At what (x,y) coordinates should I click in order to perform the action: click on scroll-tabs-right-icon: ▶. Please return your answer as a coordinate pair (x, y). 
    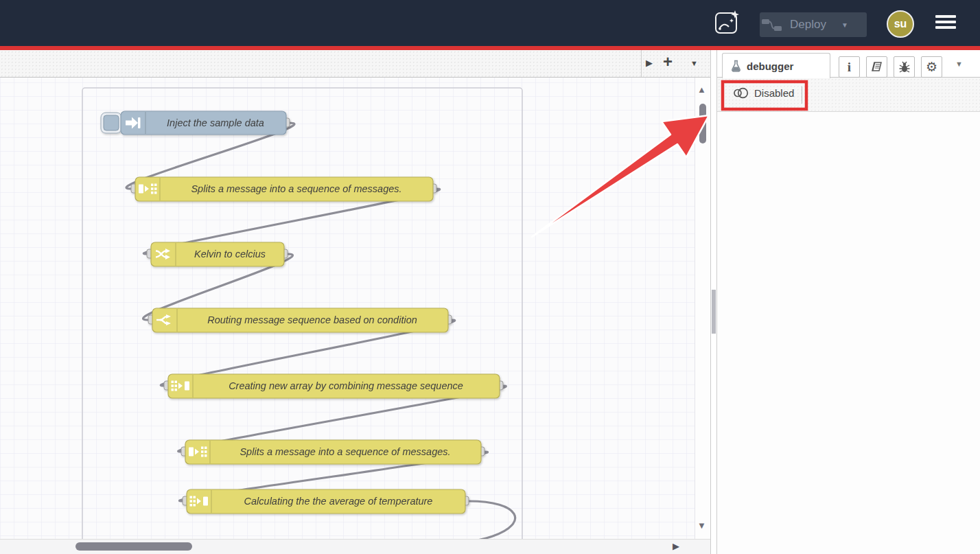
    Looking at the image, I should click on (649, 63).